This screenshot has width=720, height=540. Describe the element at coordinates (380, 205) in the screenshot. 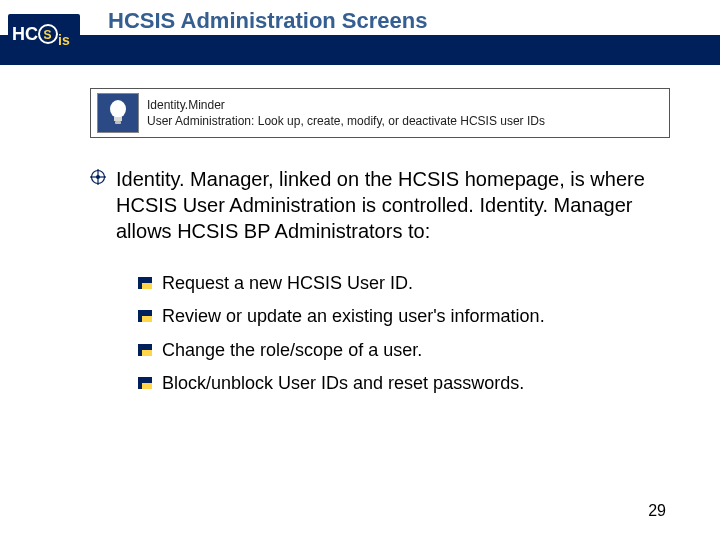

I see `main-paragraph-block: Identity. Manager, linked on the HCSIS h…` at that location.